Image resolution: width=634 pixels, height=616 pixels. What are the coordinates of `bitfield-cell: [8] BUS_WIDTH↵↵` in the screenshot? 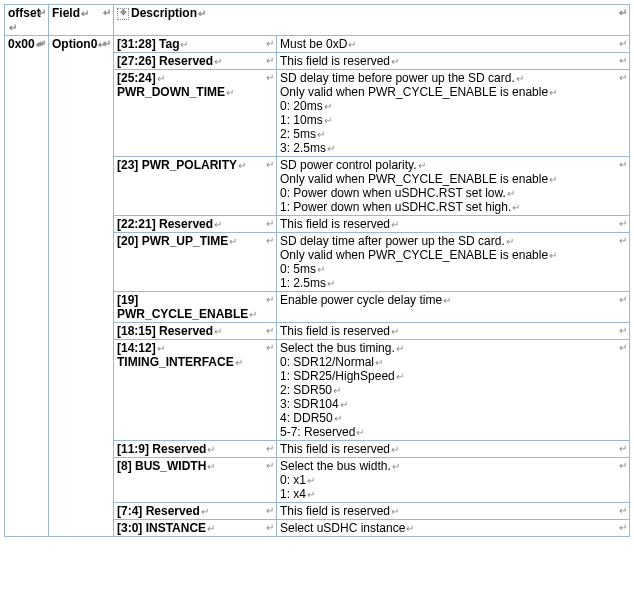 It's located at (196, 480).